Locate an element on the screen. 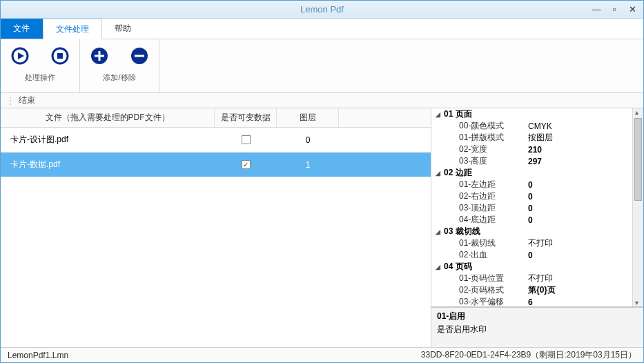  prop-row: 01-页码位置不打印 is located at coordinates (531, 279).